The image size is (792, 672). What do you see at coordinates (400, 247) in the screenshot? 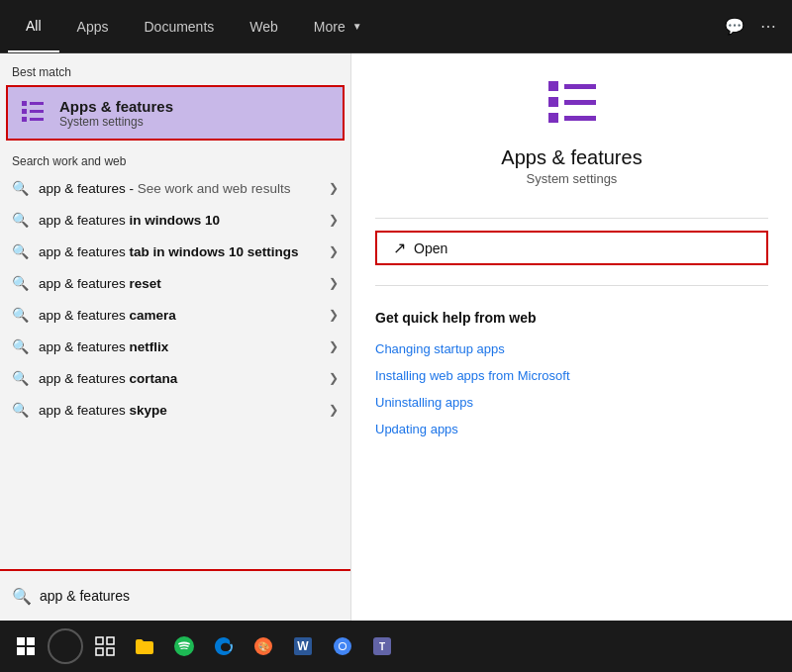
I see `open-icon: ↗︎` at bounding box center [400, 247].